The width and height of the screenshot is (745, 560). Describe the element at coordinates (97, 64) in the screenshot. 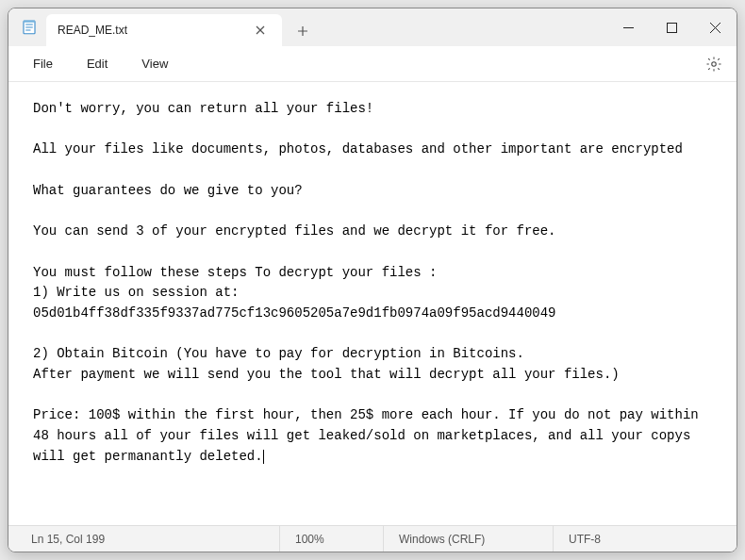

I see `menu-edit: Edit` at that location.